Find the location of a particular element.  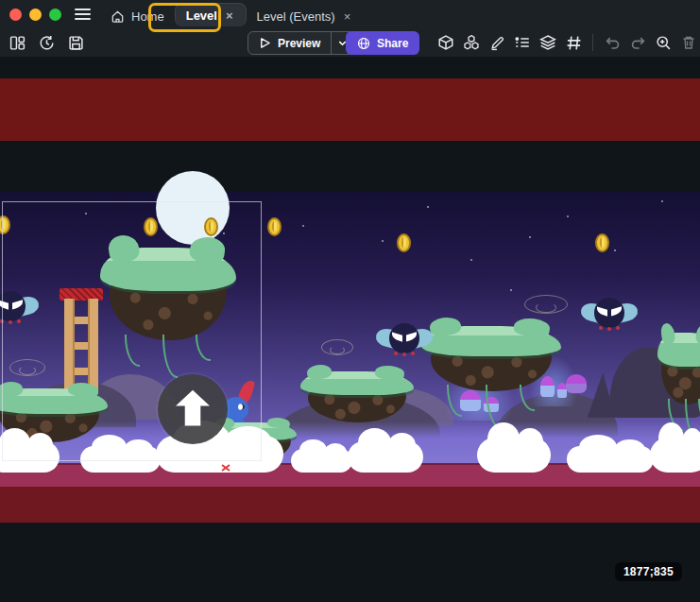

bottom-red-band is located at coordinates (350, 505).